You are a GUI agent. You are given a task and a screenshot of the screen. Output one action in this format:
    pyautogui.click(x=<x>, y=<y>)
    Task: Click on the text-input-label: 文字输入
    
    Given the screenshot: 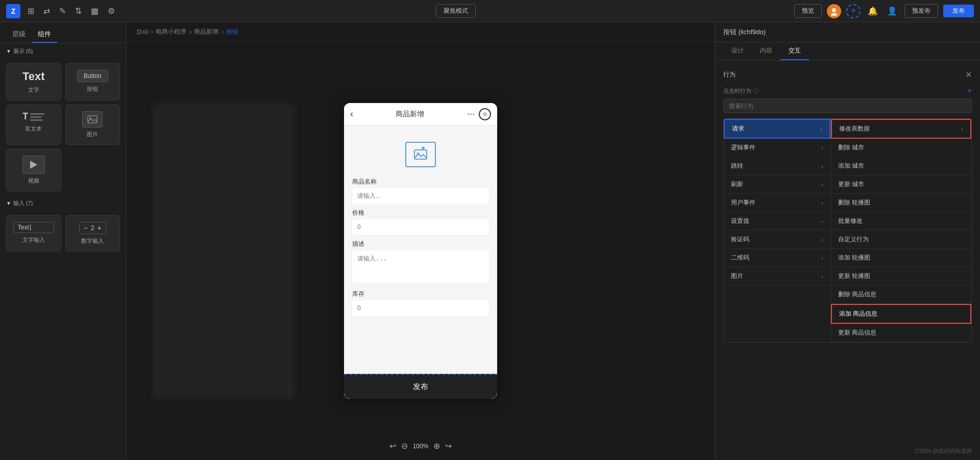 What is the action you would take?
    pyautogui.click(x=34, y=240)
    